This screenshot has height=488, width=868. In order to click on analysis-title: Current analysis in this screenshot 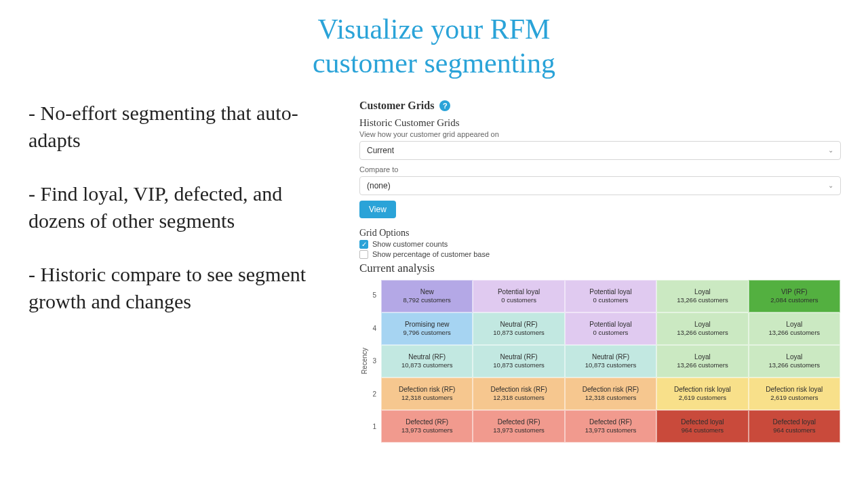, I will do `click(600, 268)`.